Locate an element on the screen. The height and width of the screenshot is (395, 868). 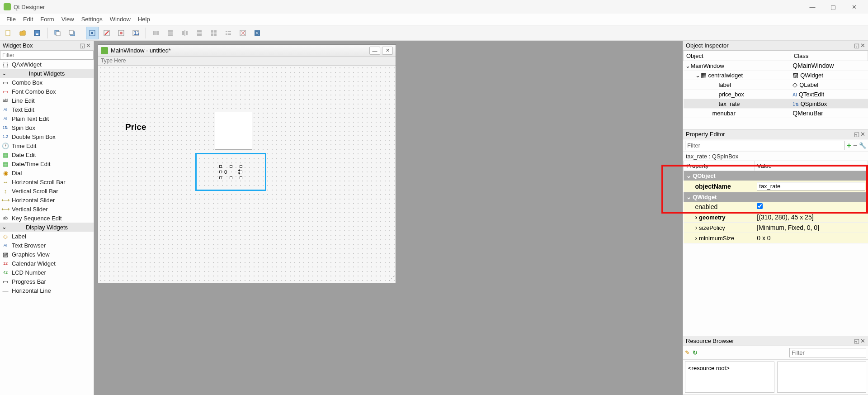
widget-item: ▦Date/Time Edit is located at coordinates (47, 164).